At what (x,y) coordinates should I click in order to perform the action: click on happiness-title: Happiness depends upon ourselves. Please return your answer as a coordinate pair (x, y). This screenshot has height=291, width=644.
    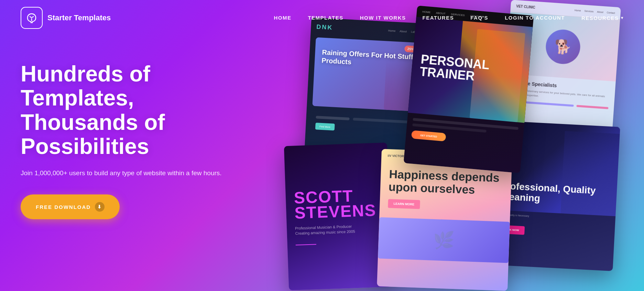
    Looking at the image, I should click on (446, 182).